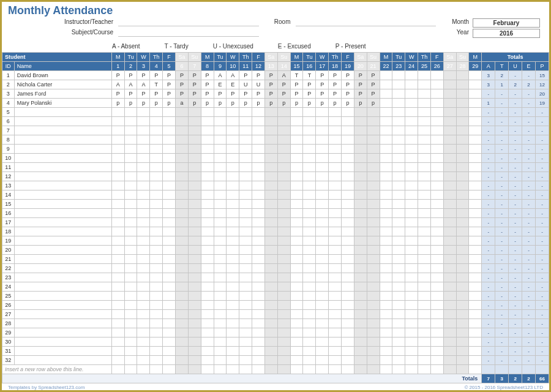  What do you see at coordinates (182, 103) in the screenshot?
I see `cell-mark: a` at bounding box center [182, 103].